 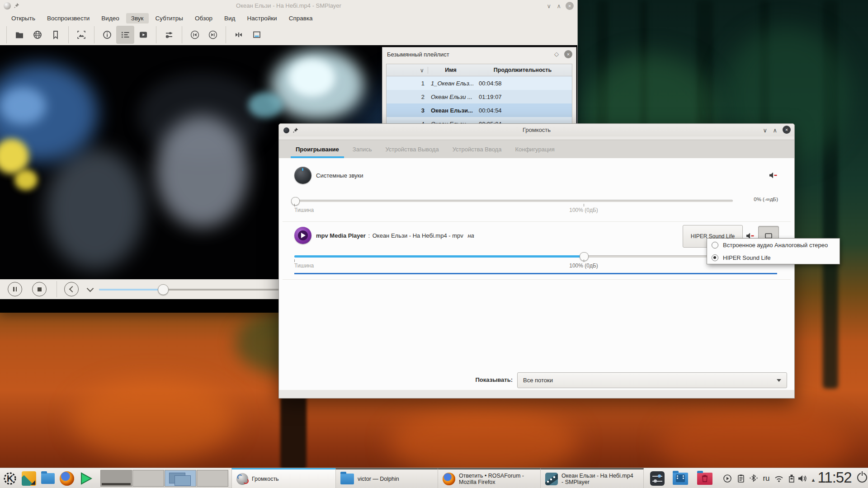 What do you see at coordinates (296, 202) in the screenshot?
I see `system-volume-handle` at bounding box center [296, 202].